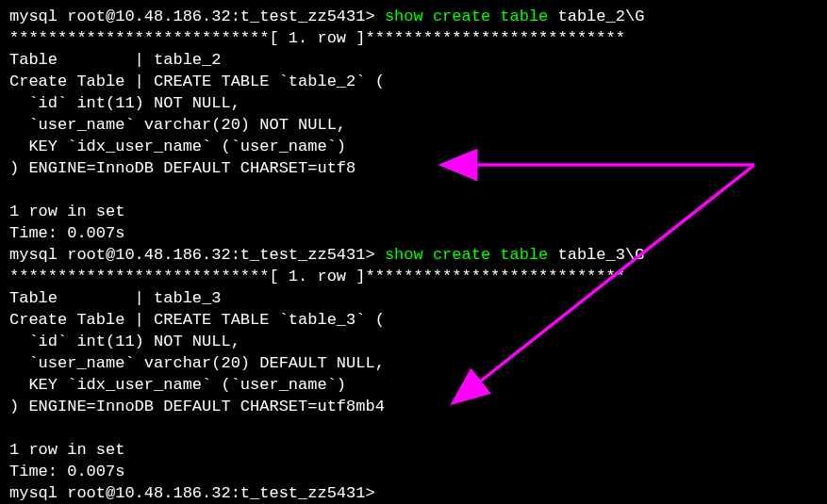  Describe the element at coordinates (602, 17) in the screenshot. I see `table-name: table_2\G` at that location.